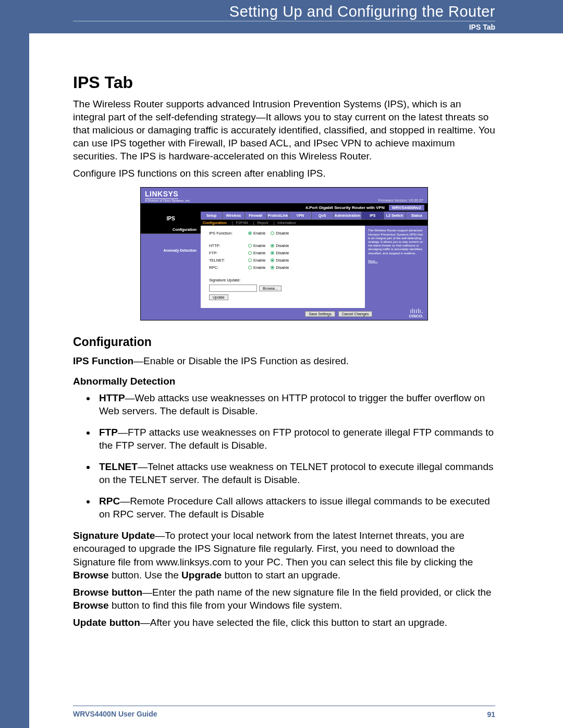 Image resolution: width=563 pixels, height=728 pixels. Describe the element at coordinates (305, 11) in the screenshot. I see `header-title: Setting Up and Configuring the Router` at that location.